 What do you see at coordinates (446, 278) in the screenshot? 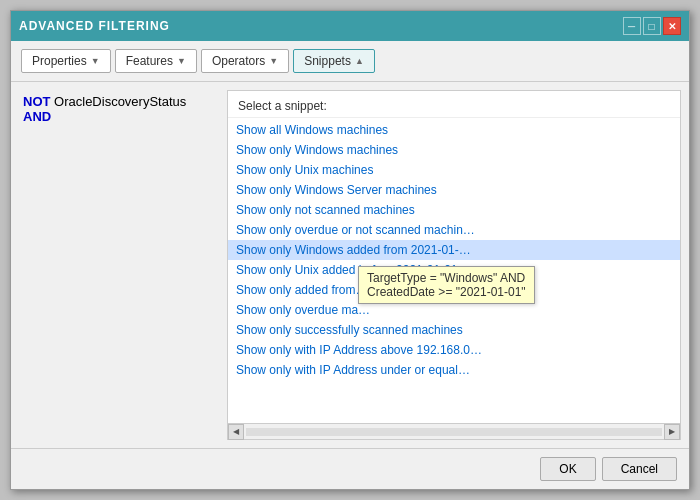
I see `tooltip-line1: TargetType = "Windows" AND` at bounding box center [446, 278].